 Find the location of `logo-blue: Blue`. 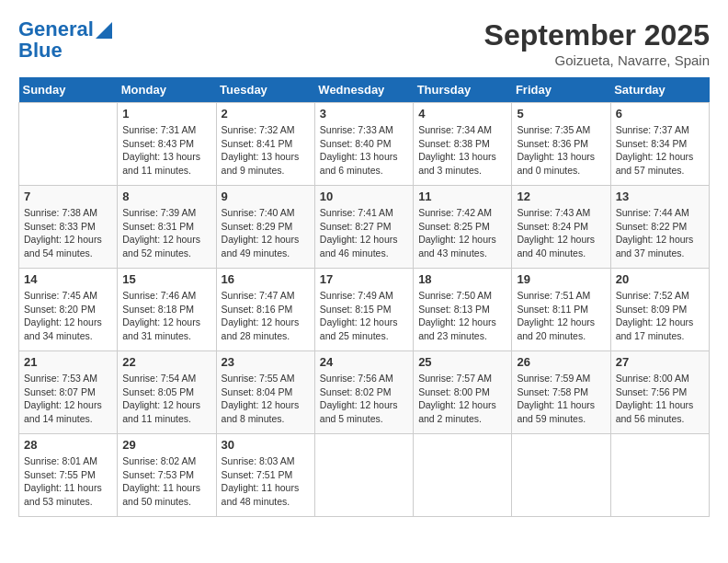

logo-blue: Blue is located at coordinates (65, 51).